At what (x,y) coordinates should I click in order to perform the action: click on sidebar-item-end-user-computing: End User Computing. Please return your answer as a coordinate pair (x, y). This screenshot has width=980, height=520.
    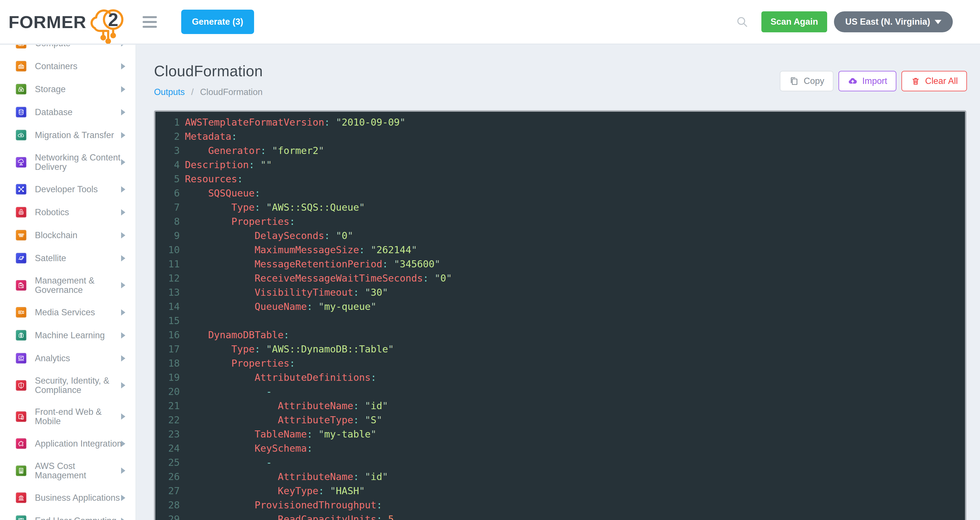
    Looking at the image, I should click on (68, 515).